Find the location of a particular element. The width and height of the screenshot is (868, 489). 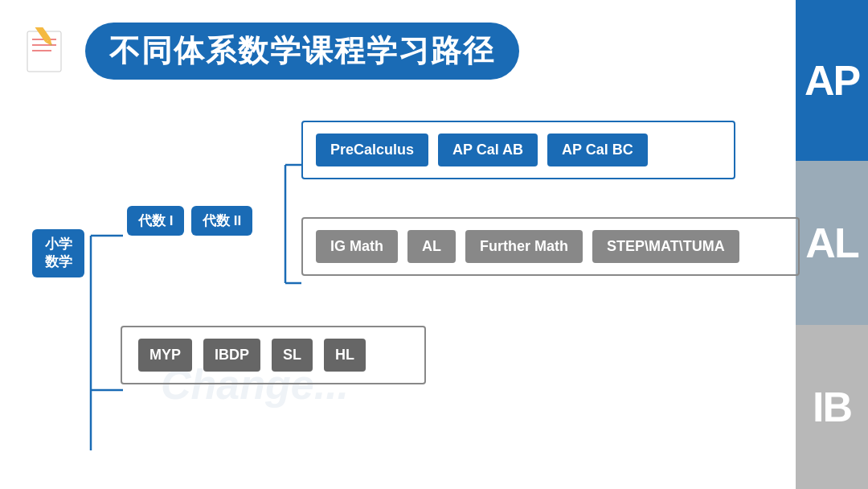

ap-cal-bc-badge: AP Cal BC is located at coordinates (598, 150).